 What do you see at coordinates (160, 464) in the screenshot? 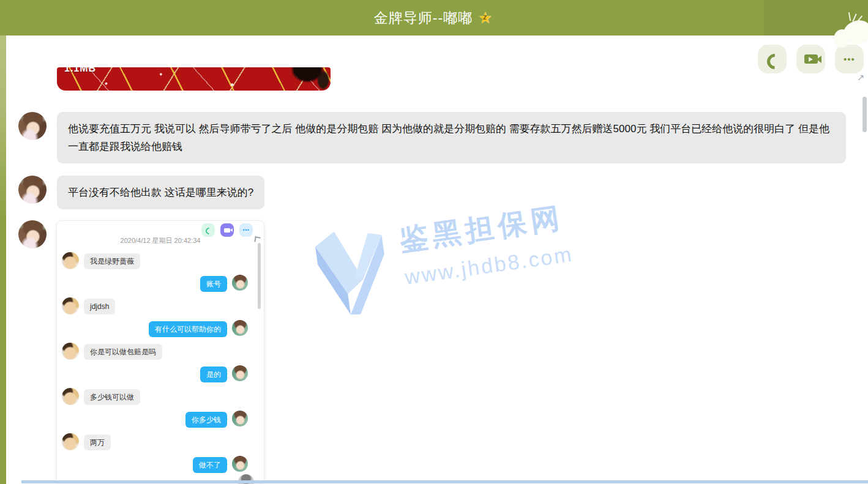
I see `list-item: 做不了` at bounding box center [160, 464].